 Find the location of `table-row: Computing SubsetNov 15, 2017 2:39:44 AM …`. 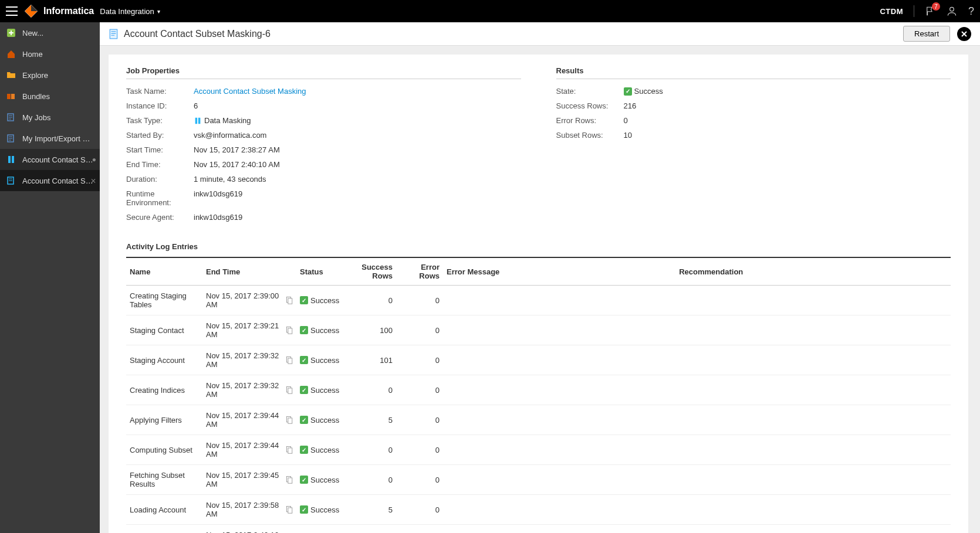

table-row: Computing SubsetNov 15, 2017 2:39:44 AM … is located at coordinates (539, 450).